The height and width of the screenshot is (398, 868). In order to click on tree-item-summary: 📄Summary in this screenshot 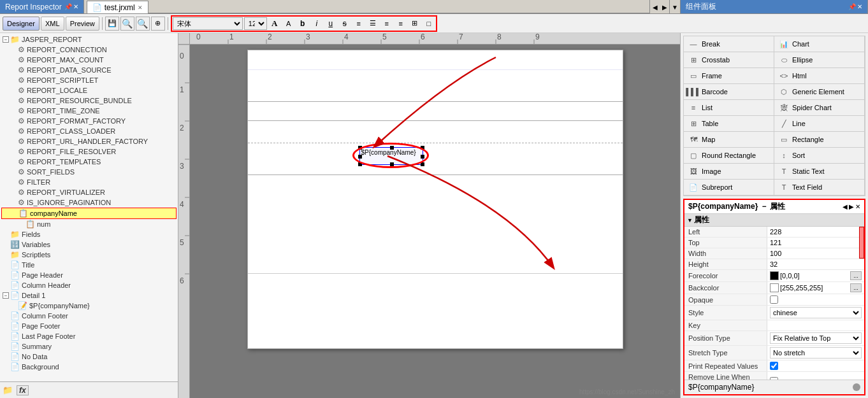, I will do `click(89, 346)`.